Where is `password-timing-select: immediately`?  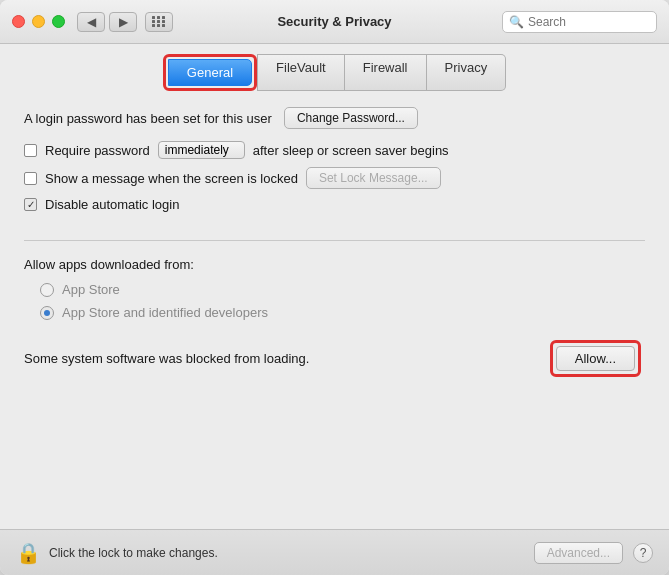 password-timing-select: immediately is located at coordinates (202, 150).